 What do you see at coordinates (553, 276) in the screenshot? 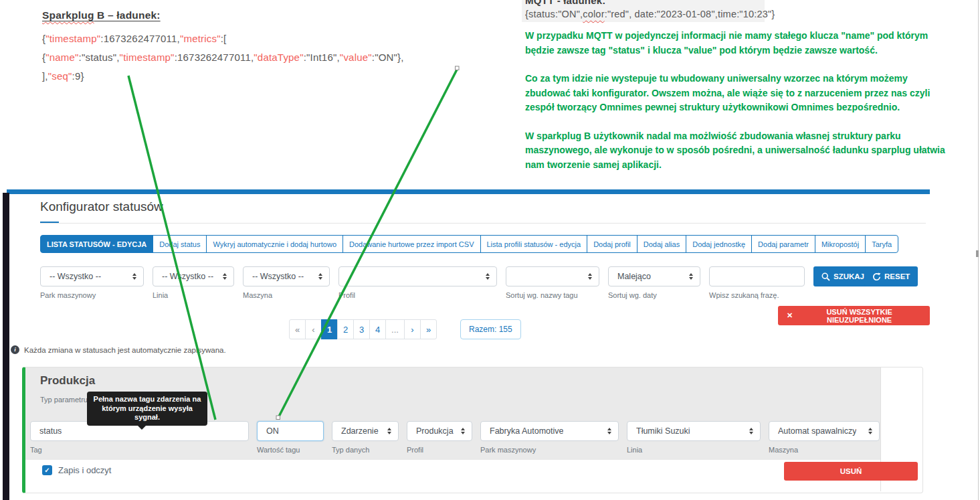
I see `filter-sortuj-wg-nazwy-tagu-select` at bounding box center [553, 276].